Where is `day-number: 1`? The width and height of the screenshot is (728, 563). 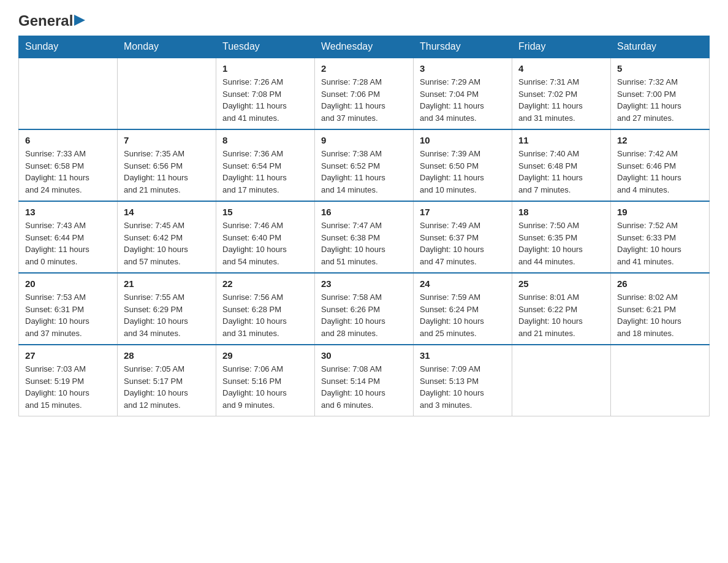 day-number: 1 is located at coordinates (265, 69).